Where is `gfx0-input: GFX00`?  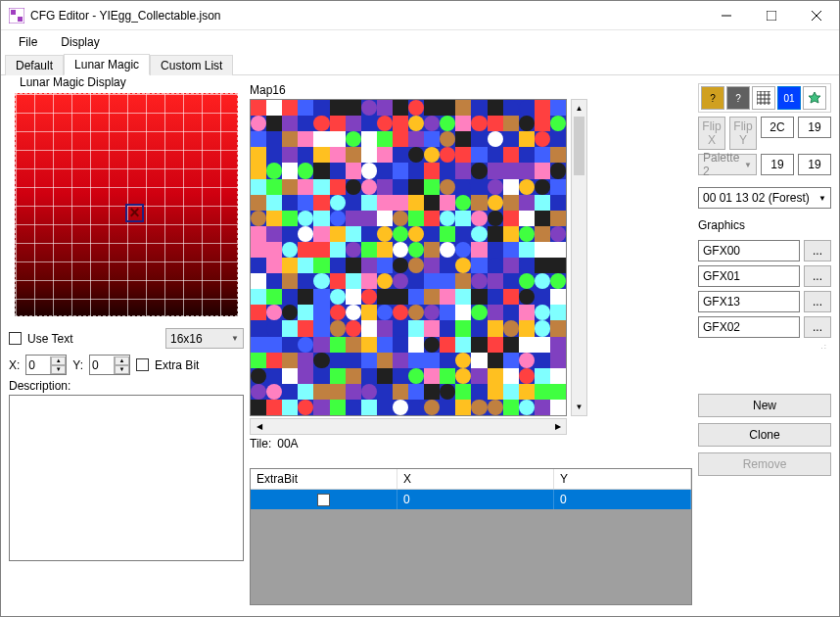 gfx0-input: GFX00 is located at coordinates (749, 251).